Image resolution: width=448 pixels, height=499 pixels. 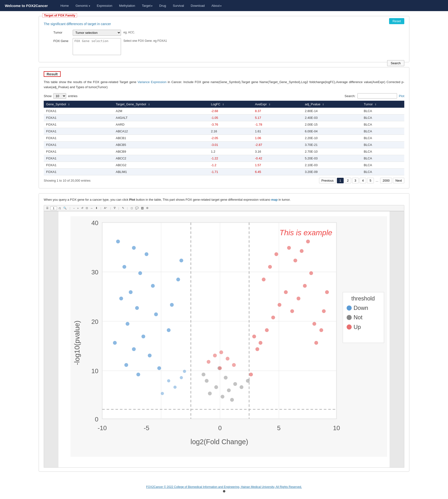 I want to click on toolbar-image-icon: 🖼, so click(x=142, y=208).